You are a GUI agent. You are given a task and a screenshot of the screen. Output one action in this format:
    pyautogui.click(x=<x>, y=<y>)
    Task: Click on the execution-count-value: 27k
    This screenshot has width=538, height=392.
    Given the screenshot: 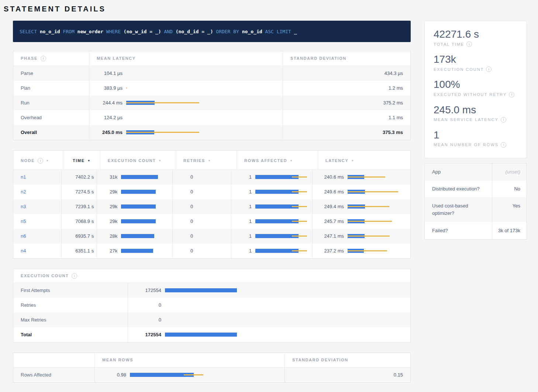 What is the action you would take?
    pyautogui.click(x=111, y=251)
    